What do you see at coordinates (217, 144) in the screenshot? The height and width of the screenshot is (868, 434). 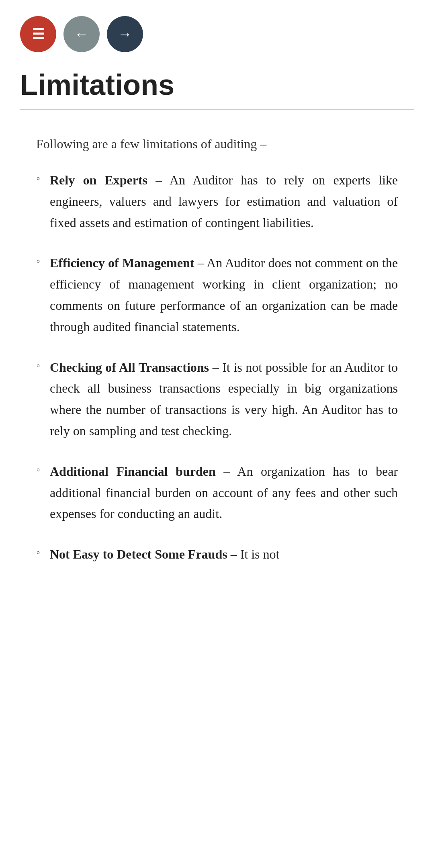 I see `intro-paragraph: Following are a few limitations of audit…` at bounding box center [217, 144].